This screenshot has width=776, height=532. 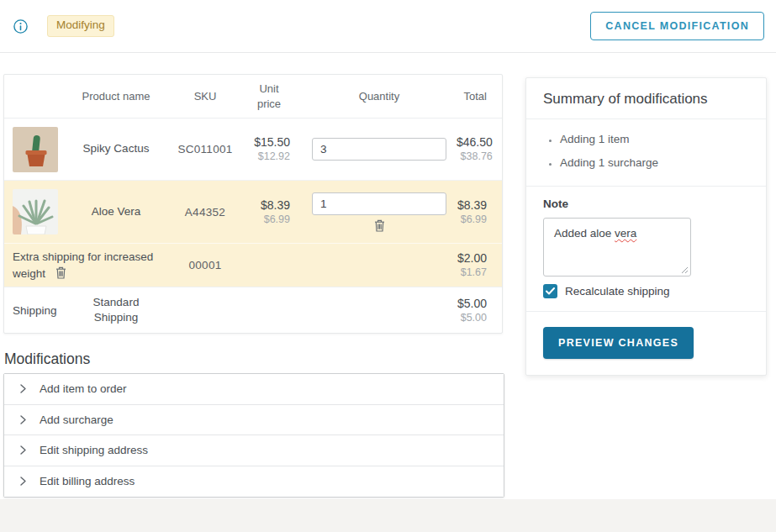 What do you see at coordinates (263, 156) in the screenshot?
I see `unit-price-discounted: $12.92` at bounding box center [263, 156].